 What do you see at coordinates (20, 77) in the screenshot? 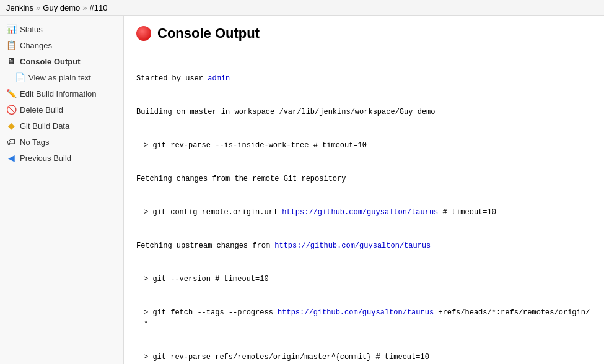
I see `plain-text-icon: 📄` at bounding box center [20, 77].